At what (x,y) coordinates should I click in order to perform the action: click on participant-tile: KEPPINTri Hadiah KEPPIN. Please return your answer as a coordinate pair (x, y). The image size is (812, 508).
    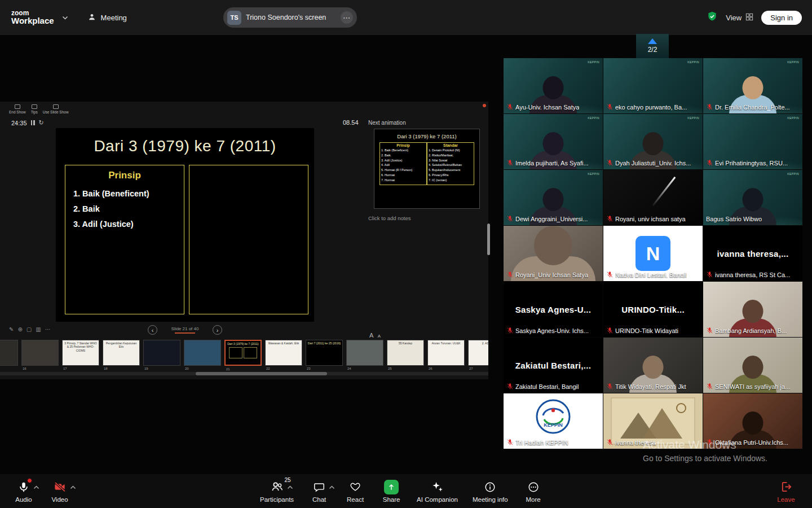
    Looking at the image, I should click on (553, 421).